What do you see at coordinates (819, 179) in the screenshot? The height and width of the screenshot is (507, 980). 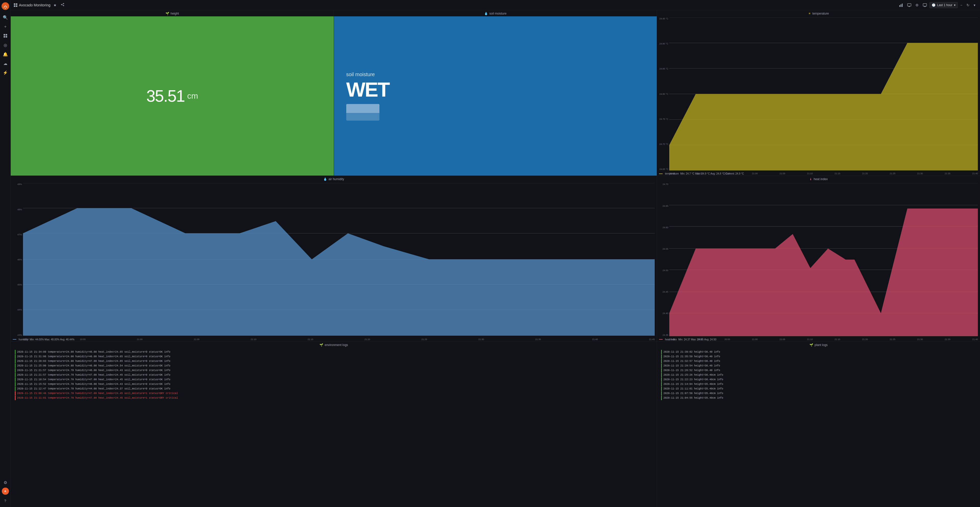 I see `heat-index-panel-title: 🌡 heat index` at bounding box center [819, 179].